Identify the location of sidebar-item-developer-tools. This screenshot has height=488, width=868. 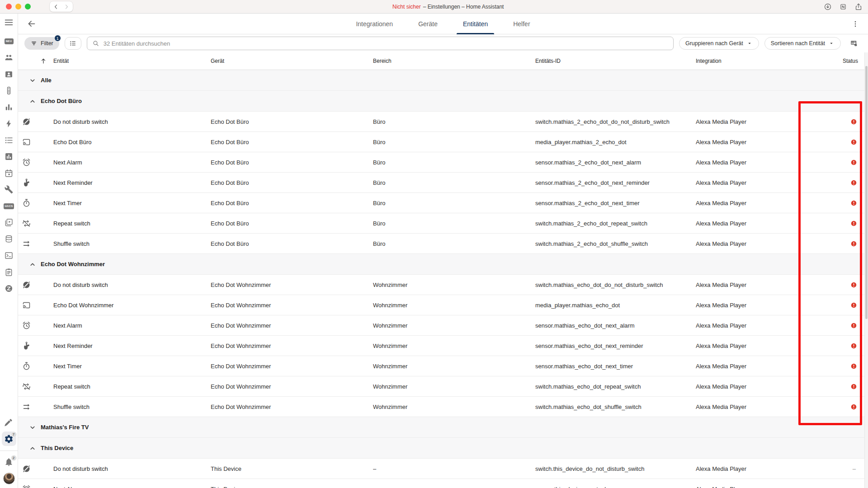
(9, 423).